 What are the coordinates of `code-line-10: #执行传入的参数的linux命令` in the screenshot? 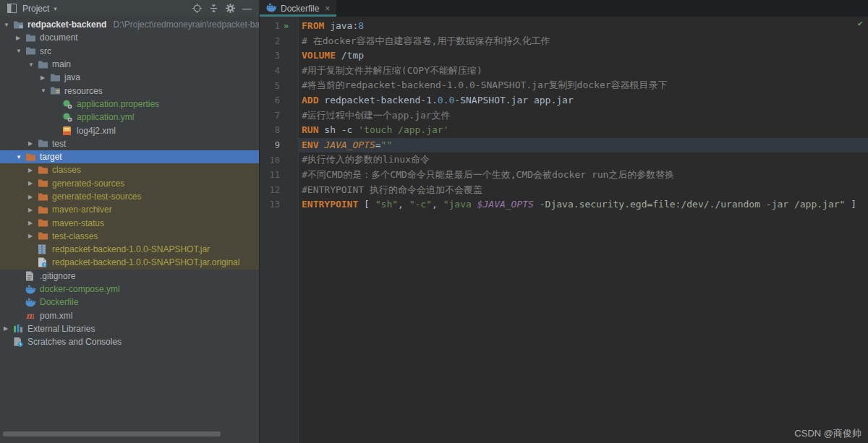 It's located at (583, 160).